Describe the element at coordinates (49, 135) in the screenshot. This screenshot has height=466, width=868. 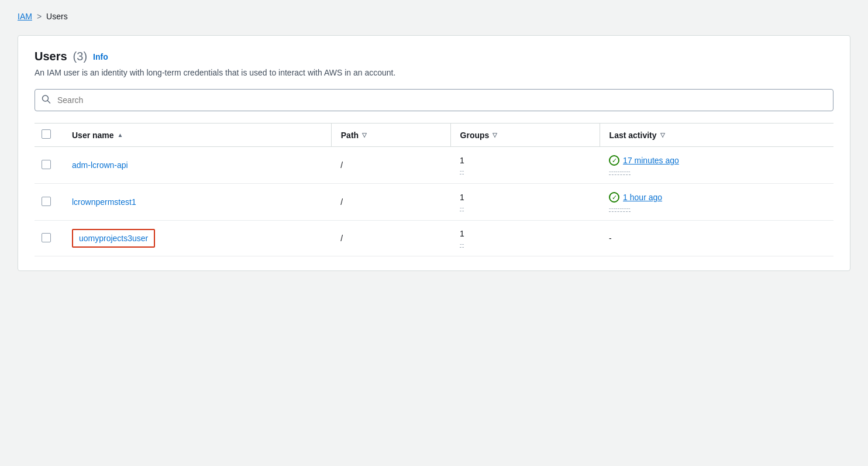
I see `select-all-header` at that location.